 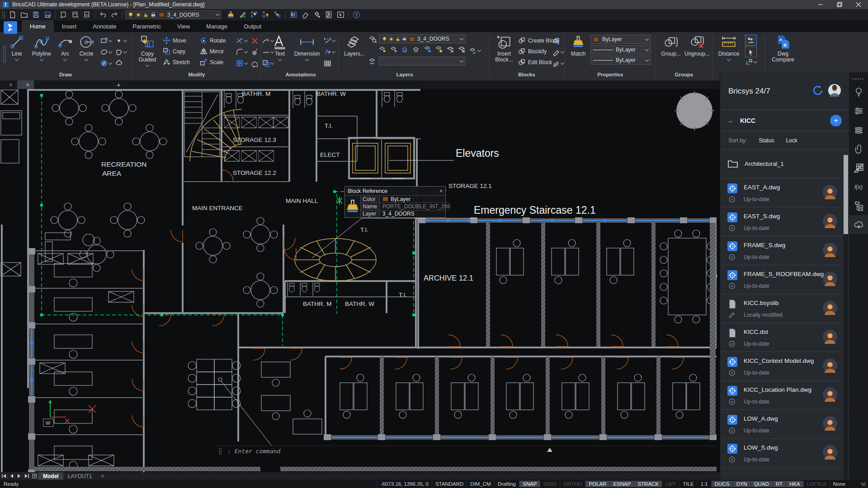 What do you see at coordinates (671, 52) in the screenshot?
I see `group-button: Group...` at bounding box center [671, 52].